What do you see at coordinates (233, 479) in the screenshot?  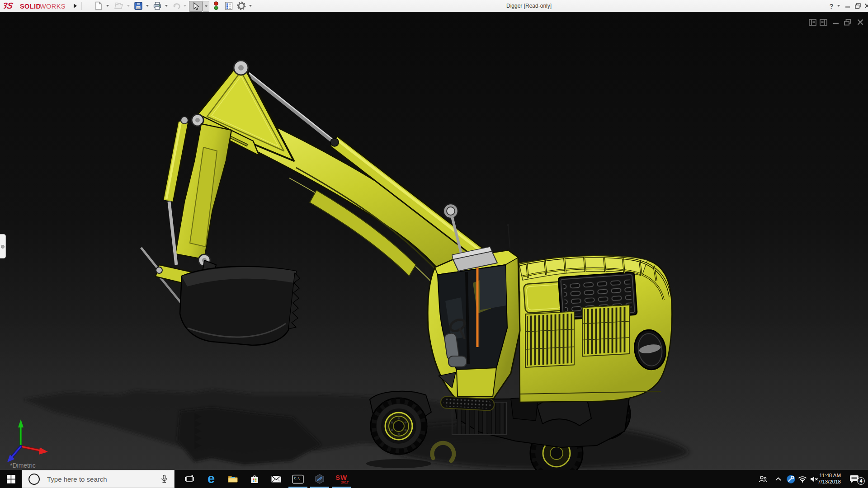 I see `file-explorer-icon` at bounding box center [233, 479].